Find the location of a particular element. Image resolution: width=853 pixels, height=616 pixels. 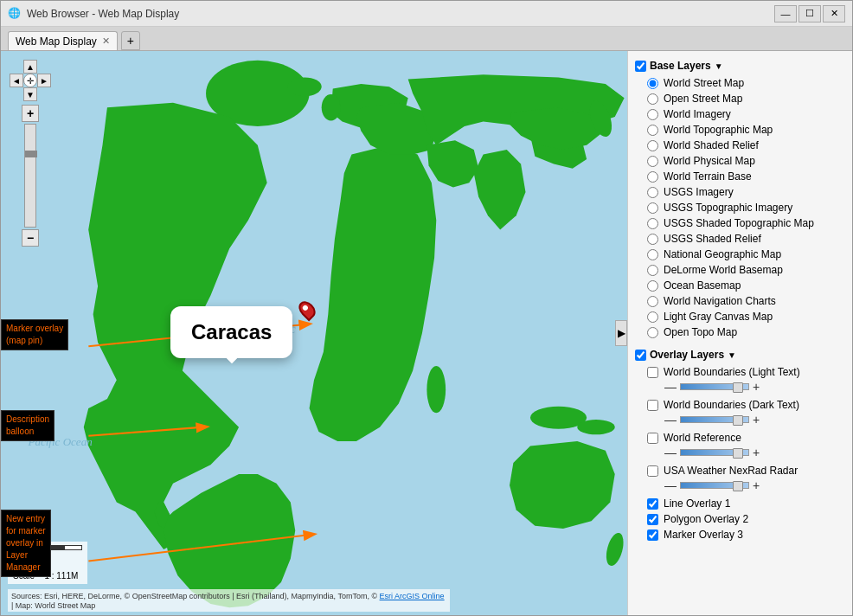

zoom-handle is located at coordinates (31, 154).